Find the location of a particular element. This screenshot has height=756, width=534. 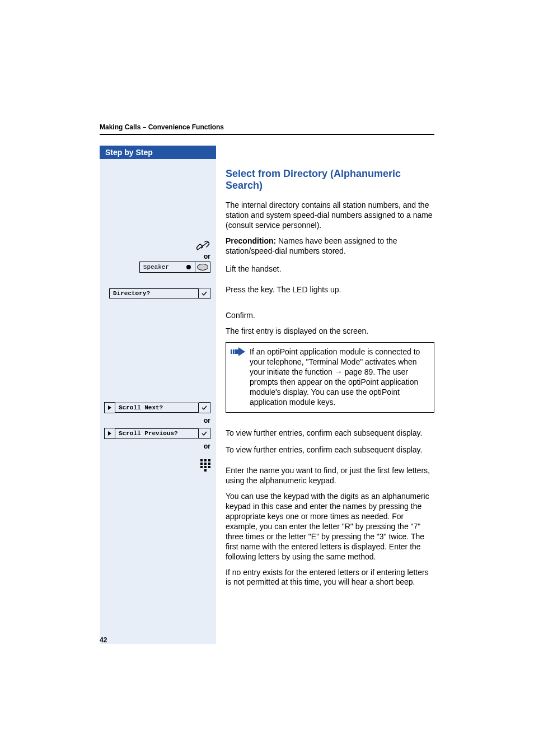

header-rule is located at coordinates (267, 134).